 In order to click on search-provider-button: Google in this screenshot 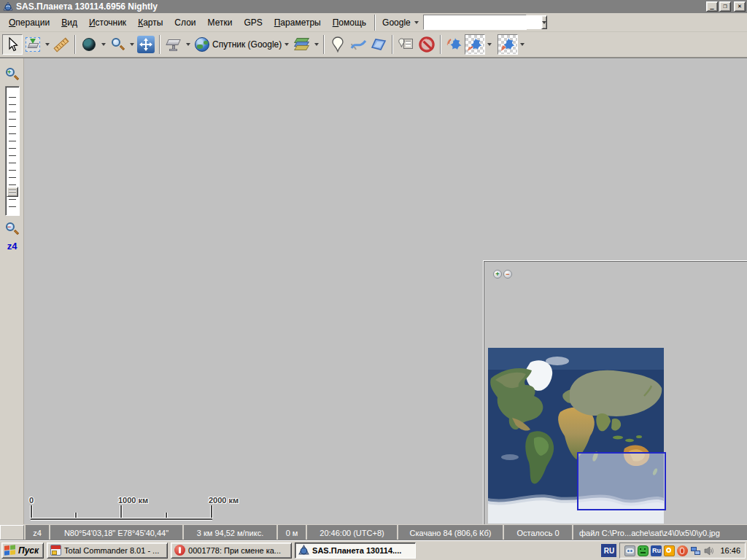, I will do `click(400, 23)`.